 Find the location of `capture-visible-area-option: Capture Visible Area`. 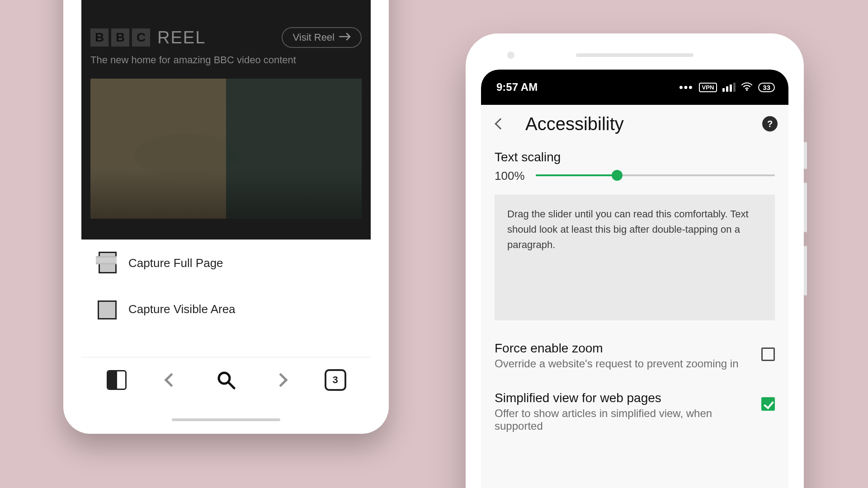

capture-visible-area-option: Capture Visible Area is located at coordinates (226, 309).